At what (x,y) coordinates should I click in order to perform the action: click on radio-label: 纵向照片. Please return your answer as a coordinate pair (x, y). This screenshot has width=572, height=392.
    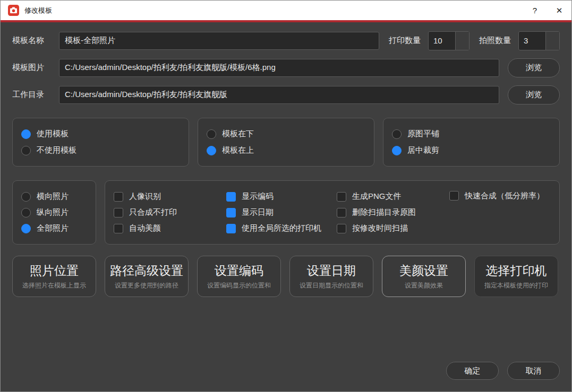
    Looking at the image, I should click on (53, 212).